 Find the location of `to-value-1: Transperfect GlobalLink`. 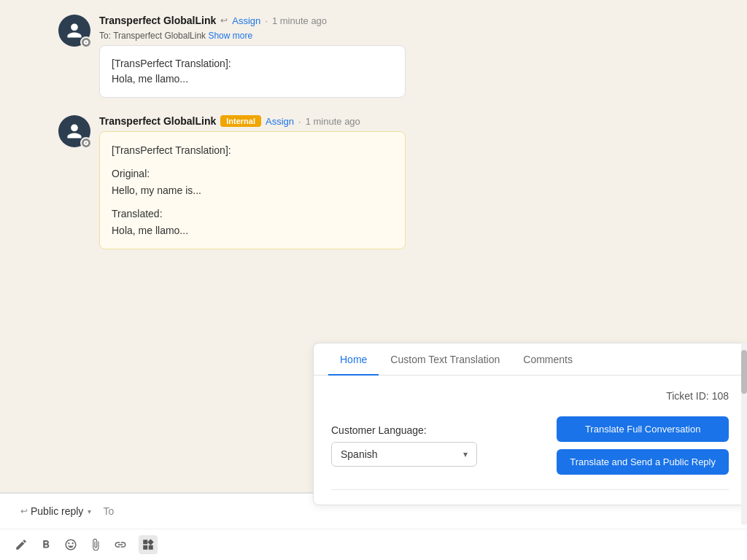

to-value-1: Transperfect GlobalLink is located at coordinates (159, 36).